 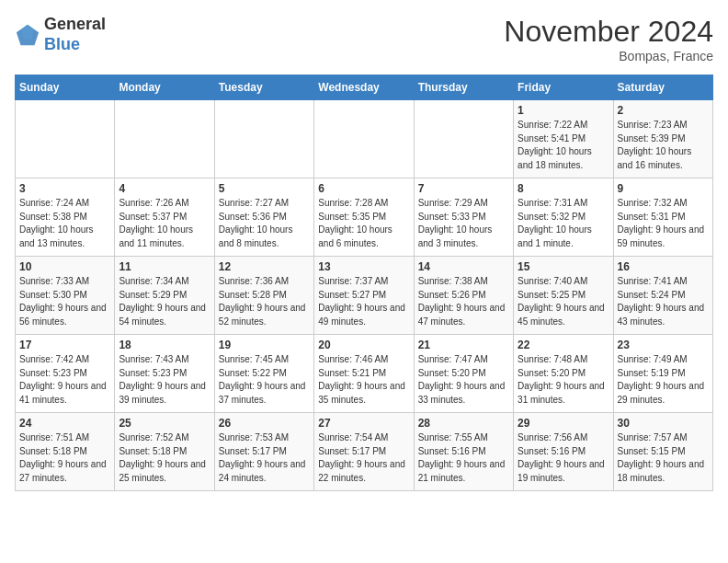 I want to click on day-number: 7, so click(x=463, y=189).